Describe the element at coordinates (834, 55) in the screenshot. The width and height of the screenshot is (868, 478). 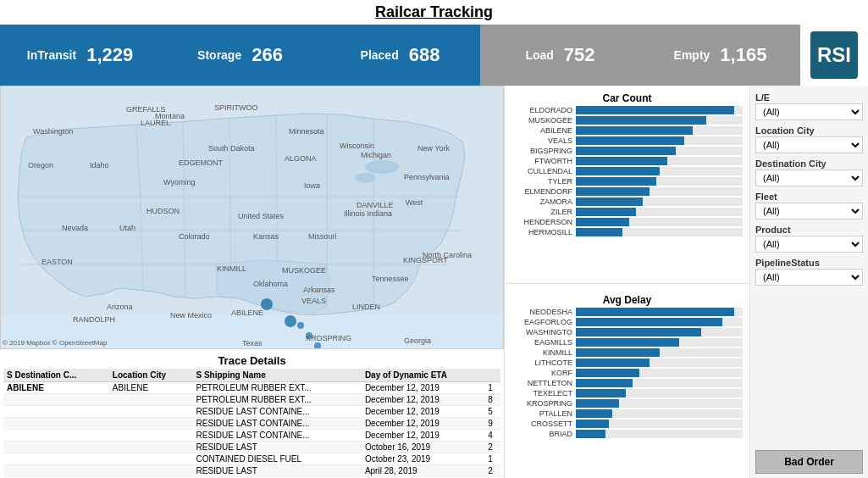
I see `rsi-logo: RSI` at that location.